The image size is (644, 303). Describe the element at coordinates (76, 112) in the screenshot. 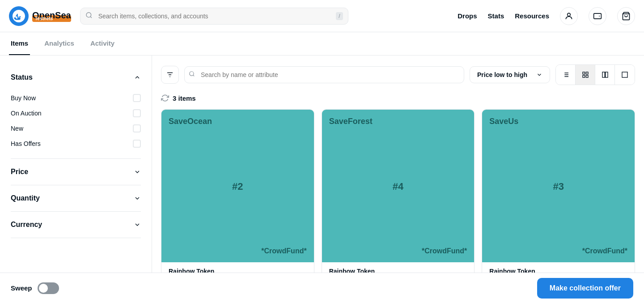

I see `filter-section-status: Status Buy Now On Auction New` at that location.